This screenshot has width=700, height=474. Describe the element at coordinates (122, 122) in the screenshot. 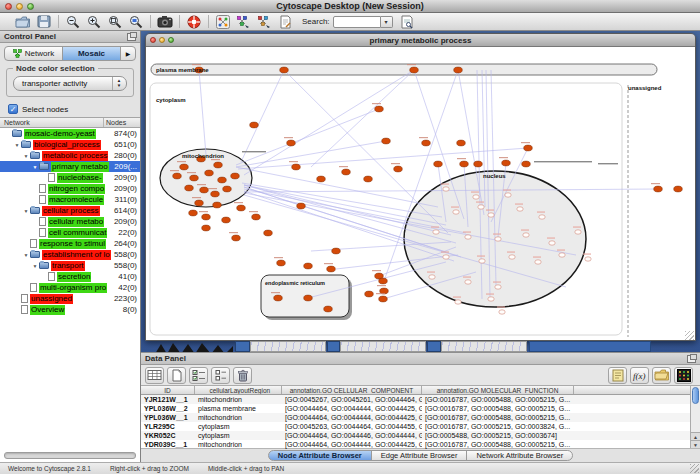

I see `tree-col-nodes: Nodes` at that location.